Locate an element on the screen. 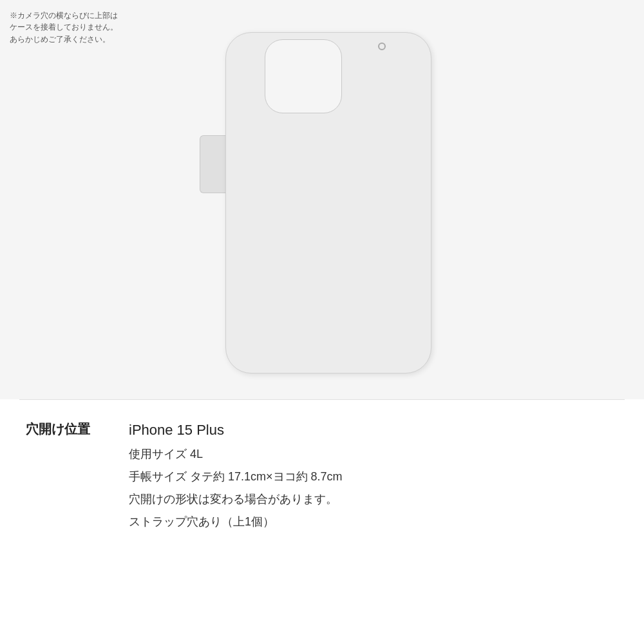 This screenshot has height=644, width=644. camera-note: ※カメラ穴の横ならびに上部は ケースを接着しておりません。 あらかじめご了承くだ… is located at coordinates (68, 27).